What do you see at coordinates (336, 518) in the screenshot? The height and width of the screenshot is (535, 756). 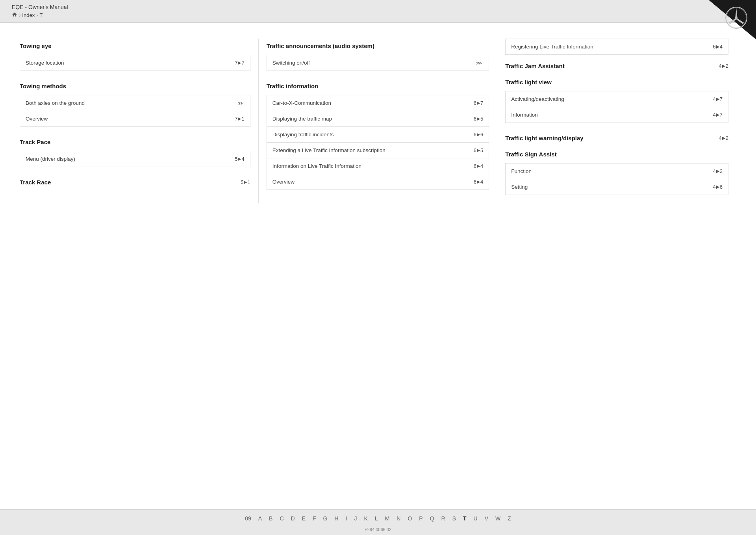 I see `alpha-H: H` at bounding box center [336, 518].